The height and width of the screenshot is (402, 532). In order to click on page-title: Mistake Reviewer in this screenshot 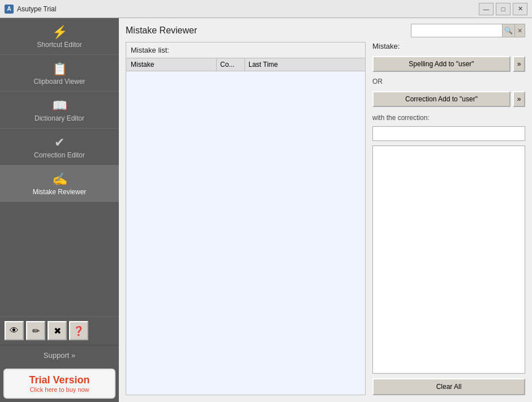, I will do `click(161, 31)`.